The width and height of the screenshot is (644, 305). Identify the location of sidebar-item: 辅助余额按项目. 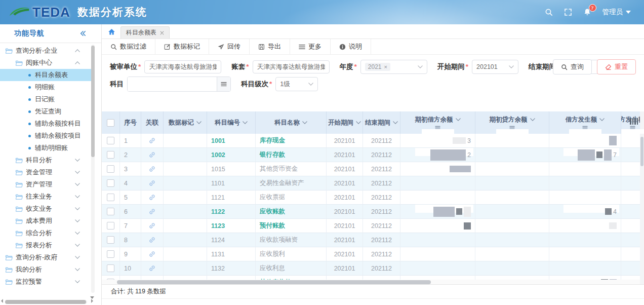
(47, 136).